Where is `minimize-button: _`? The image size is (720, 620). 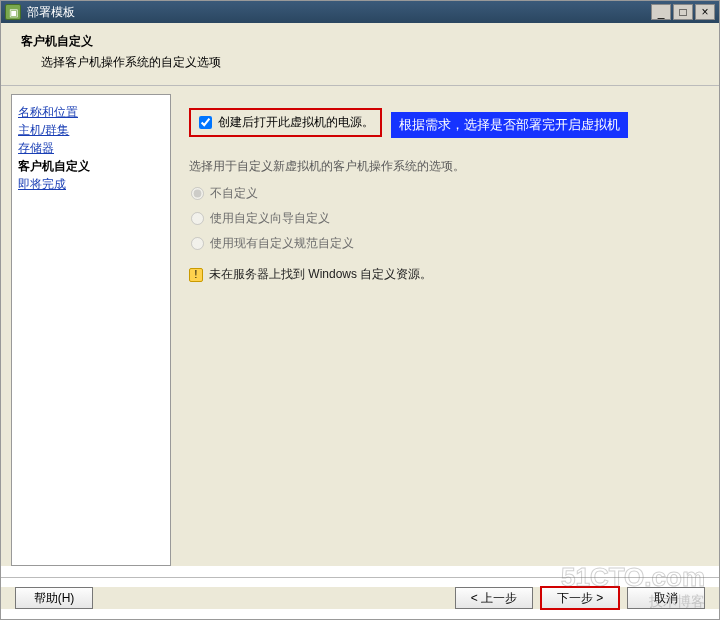 minimize-button: _ is located at coordinates (661, 12).